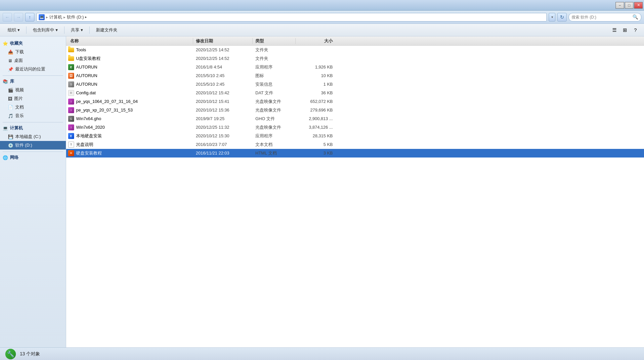 This screenshot has width=644, height=360. What do you see at coordinates (562, 17) in the screenshot?
I see `refresh-button: ↻` at bounding box center [562, 17].